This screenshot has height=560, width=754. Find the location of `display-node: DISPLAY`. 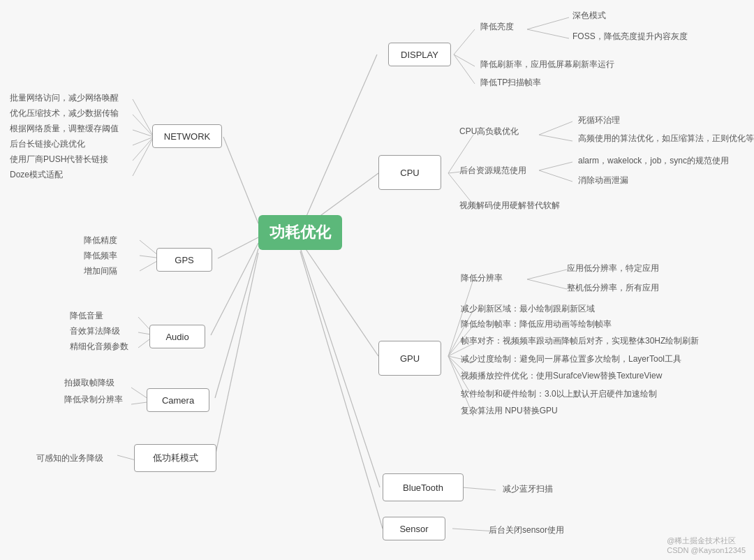

display-node: DISPLAY is located at coordinates (420, 54).